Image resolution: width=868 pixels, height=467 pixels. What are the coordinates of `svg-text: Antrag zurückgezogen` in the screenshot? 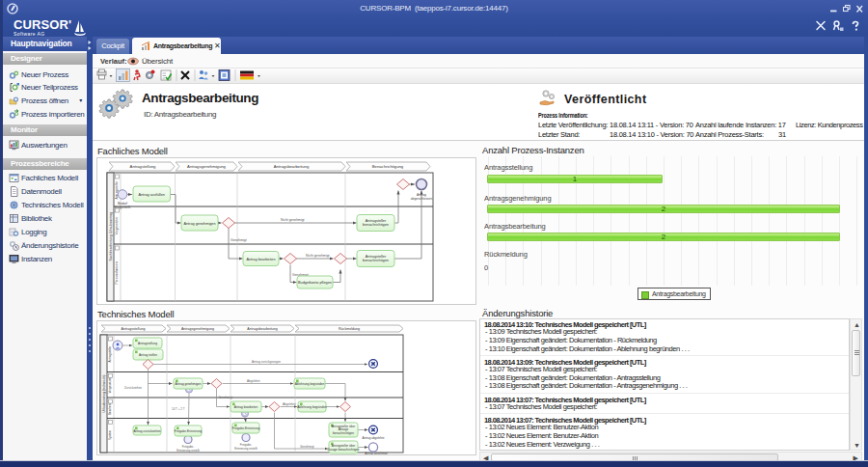 It's located at (266, 362).